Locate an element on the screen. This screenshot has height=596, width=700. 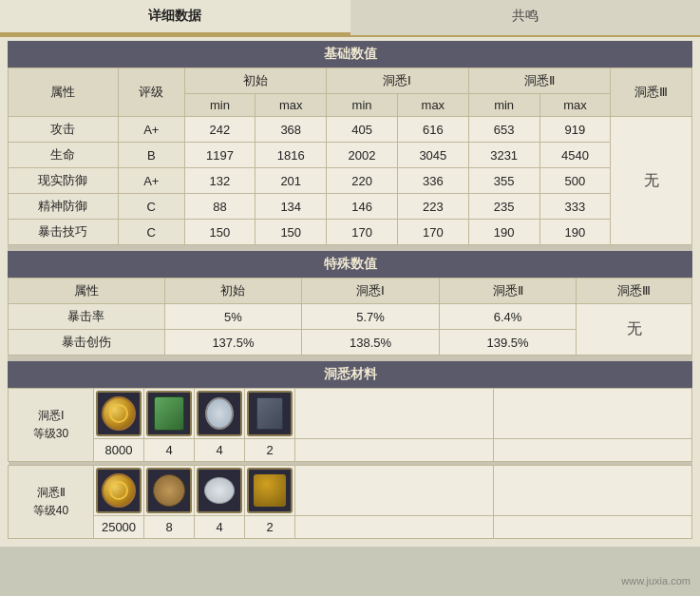
basic-section-header: 基础数值 is located at coordinates (350, 54).